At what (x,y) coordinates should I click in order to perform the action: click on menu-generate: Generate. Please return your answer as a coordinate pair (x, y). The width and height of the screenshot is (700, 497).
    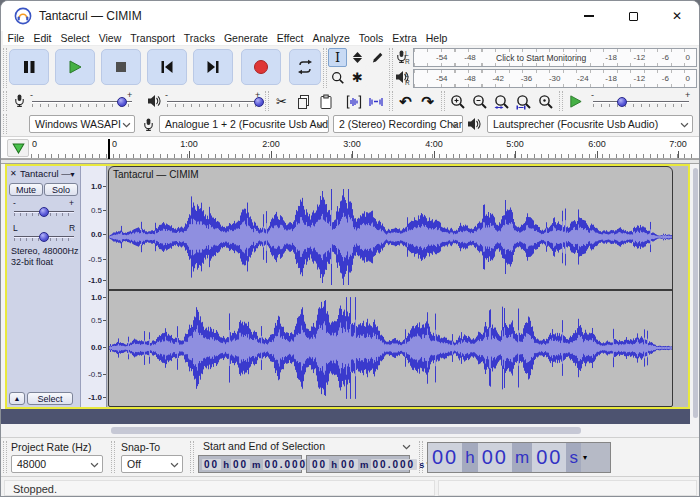
    Looking at the image, I should click on (246, 38).